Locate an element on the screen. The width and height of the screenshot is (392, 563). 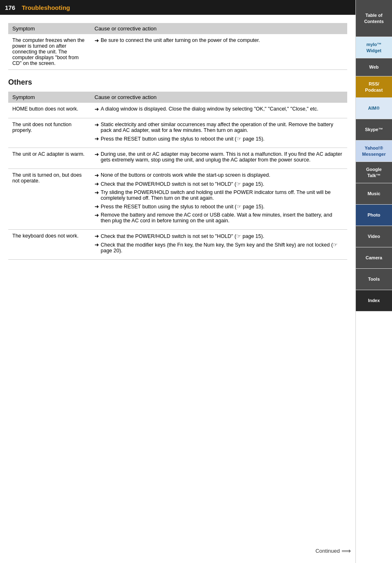
sidebar-item-video: Video is located at coordinates (374, 237).